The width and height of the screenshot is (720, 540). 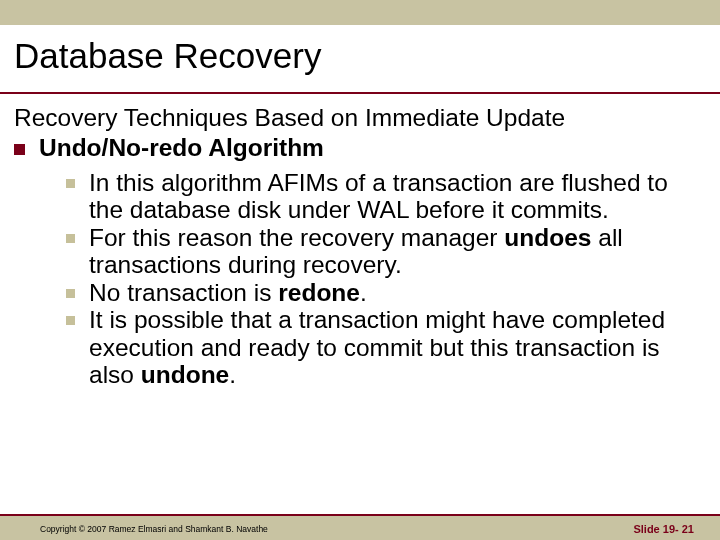 I want to click on list-item: No transaction is redone., so click(x=386, y=292).